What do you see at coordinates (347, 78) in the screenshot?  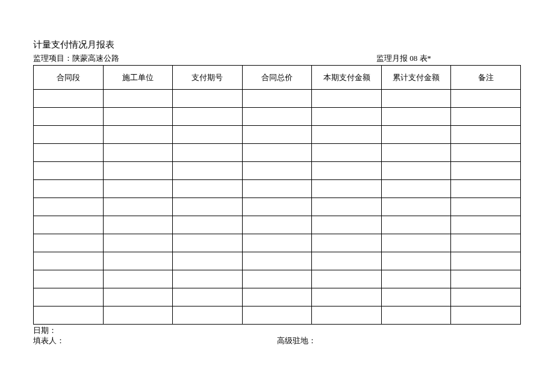 I see `col-header: 本期支付金额` at bounding box center [347, 78].